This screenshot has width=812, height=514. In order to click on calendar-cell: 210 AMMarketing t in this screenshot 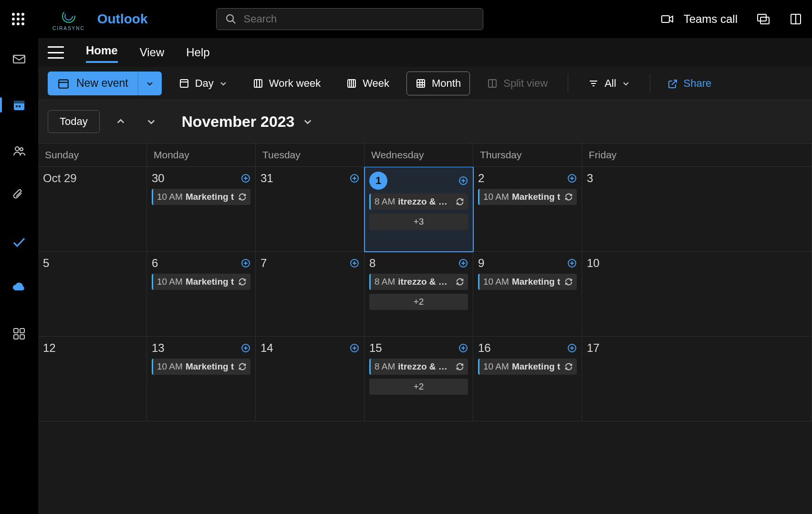, I will do `click(528, 209)`.